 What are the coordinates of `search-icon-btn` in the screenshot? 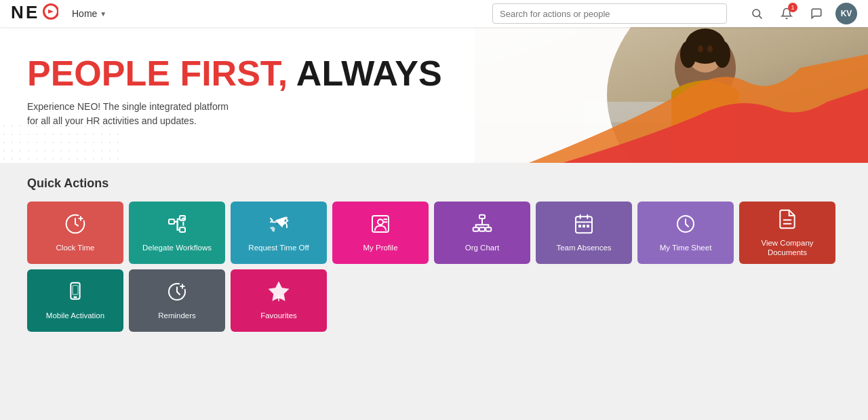 It's located at (757, 14).